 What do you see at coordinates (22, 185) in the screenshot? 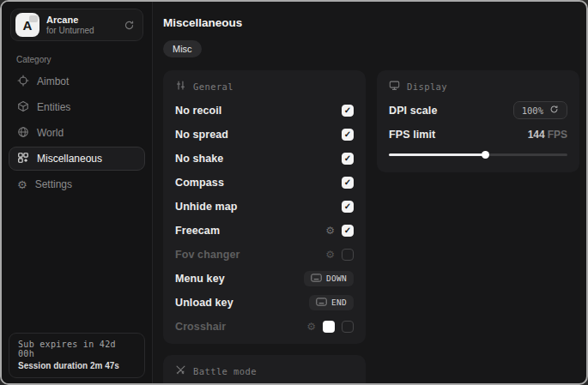
I see `gear-icon: ⚙` at bounding box center [22, 185].